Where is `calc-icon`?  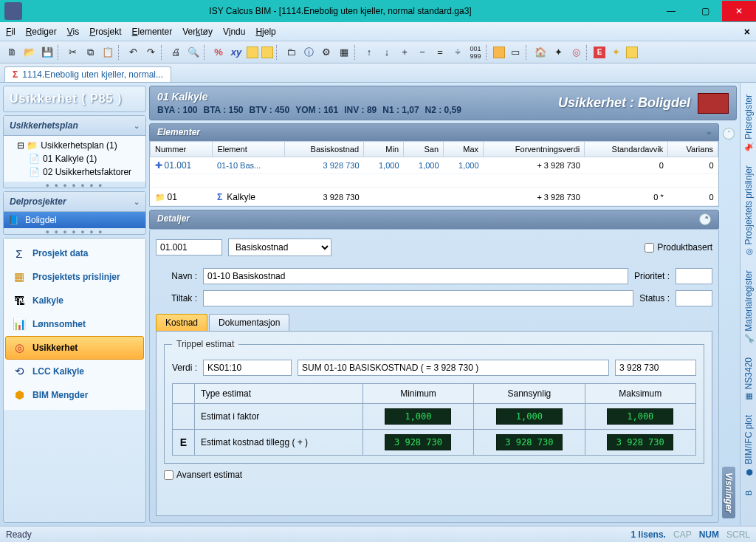
calc-icon is located at coordinates (499, 52).